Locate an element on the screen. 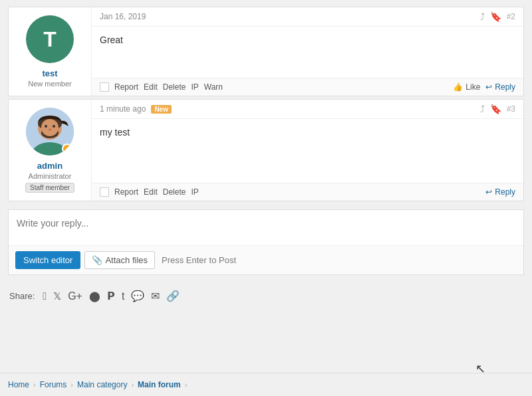 This screenshot has width=532, height=396. share-row: Share:  𝕏 G+ ⬤ 𝗣 t 💬 ✉ 🔗 is located at coordinates (266, 296).